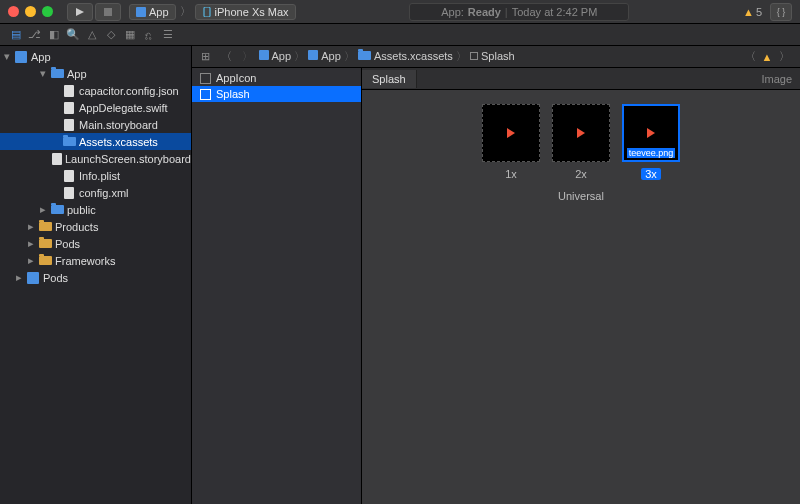  I want to click on asset-kind-label: Image, so click(776, 79).